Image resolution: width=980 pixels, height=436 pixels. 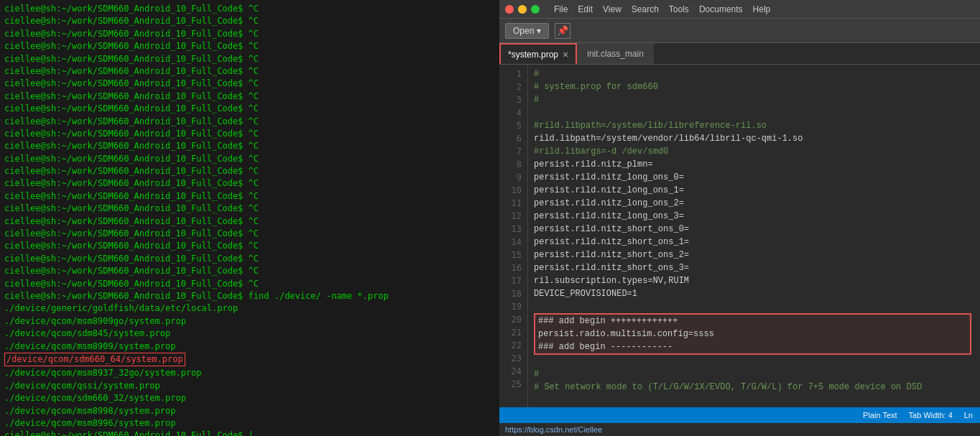 I want to click on line-number: 10, so click(x=512, y=190).